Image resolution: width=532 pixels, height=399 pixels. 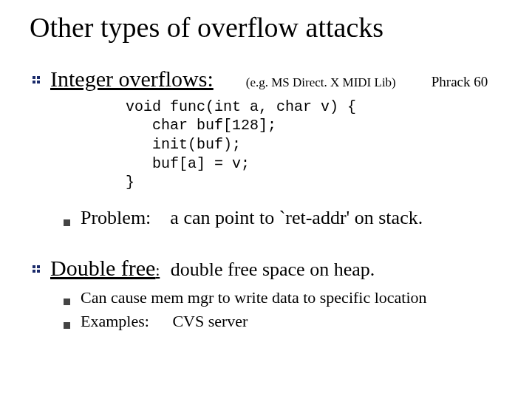 What do you see at coordinates (115, 321) in the screenshot?
I see `examples-label: Examples:` at bounding box center [115, 321].